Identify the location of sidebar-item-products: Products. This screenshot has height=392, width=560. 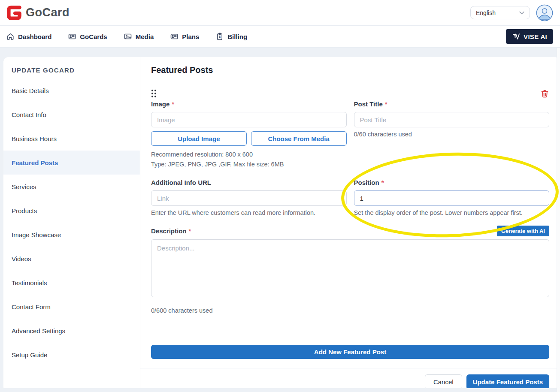
(72, 211).